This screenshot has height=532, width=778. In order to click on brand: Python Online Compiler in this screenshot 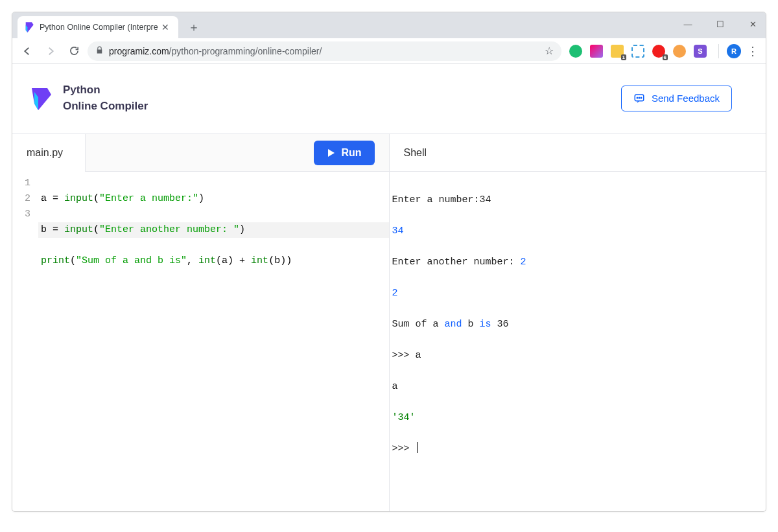, I will do `click(89, 98)`.